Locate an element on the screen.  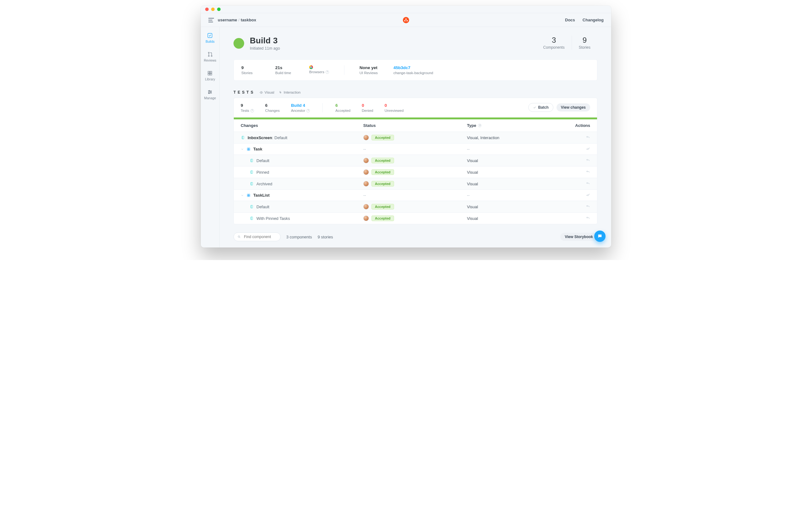
sidebar-item-manage: Manage is located at coordinates (210, 94).